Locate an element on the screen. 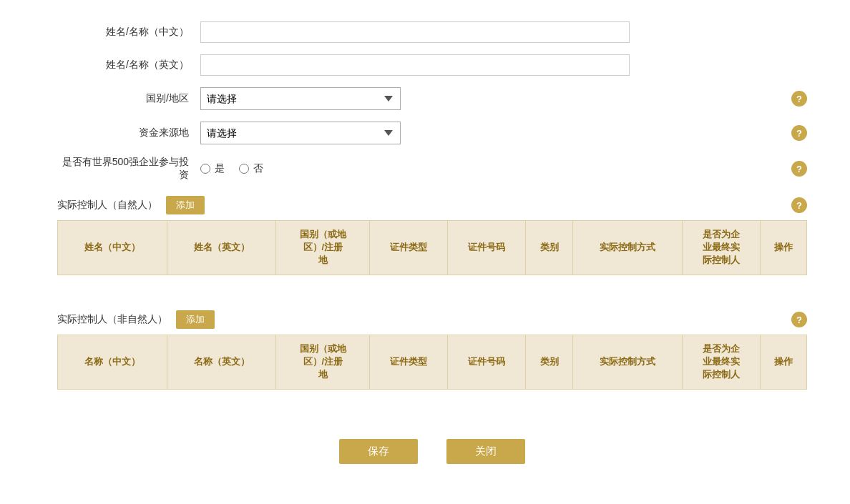  natural-person-title: 实际控制人（自然人） is located at coordinates (107, 205).